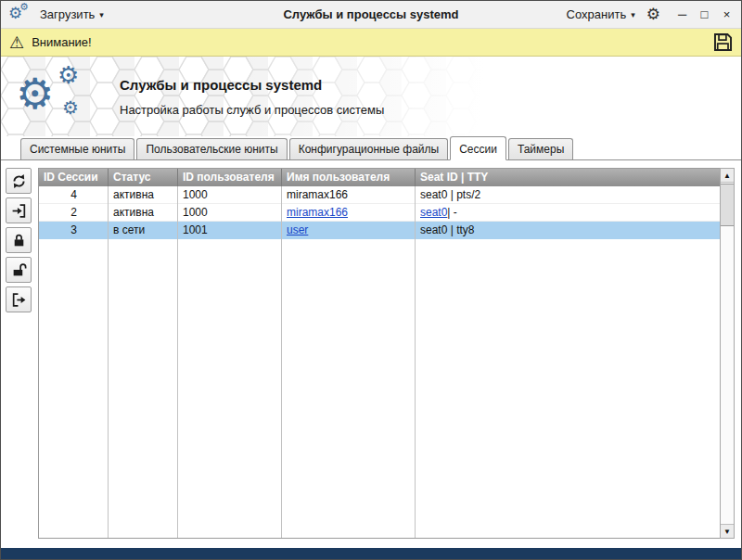 The image size is (742, 560). What do you see at coordinates (297, 230) in the screenshot?
I see `cell-link: user` at bounding box center [297, 230].